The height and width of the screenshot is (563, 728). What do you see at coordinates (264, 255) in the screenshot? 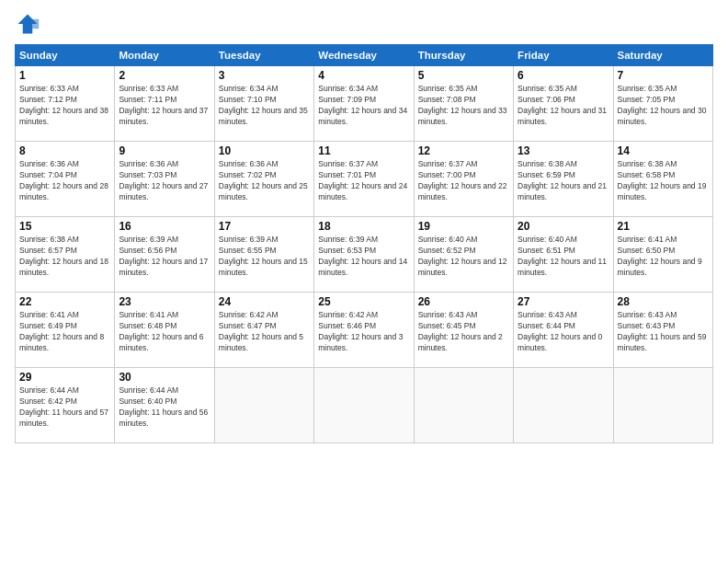
I see `calendar-cell: 17Sunrise: 6:39 AMSunset: 6:55 PMDayligh…` at bounding box center [264, 255].